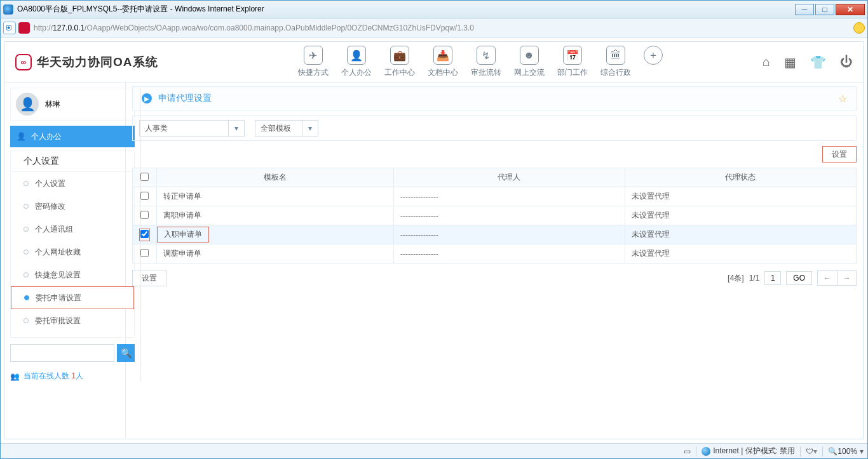 The image size is (868, 459). I want to click on nav-label: 综合行政, so click(616, 72).